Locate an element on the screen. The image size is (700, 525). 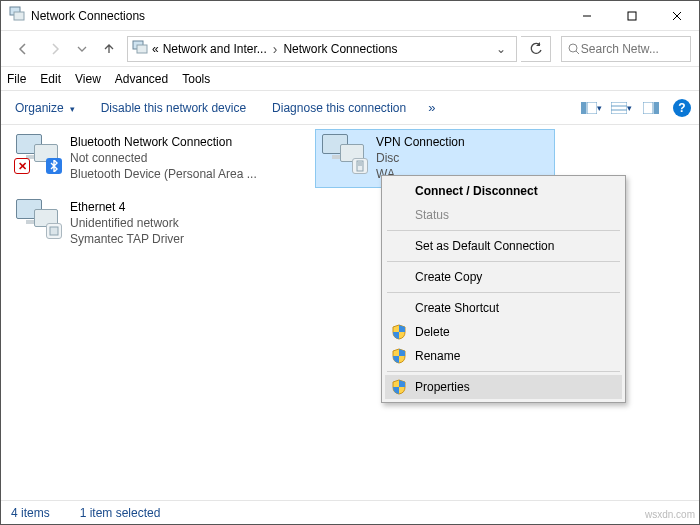
connection-status: Disc is located at coordinates (420, 158).